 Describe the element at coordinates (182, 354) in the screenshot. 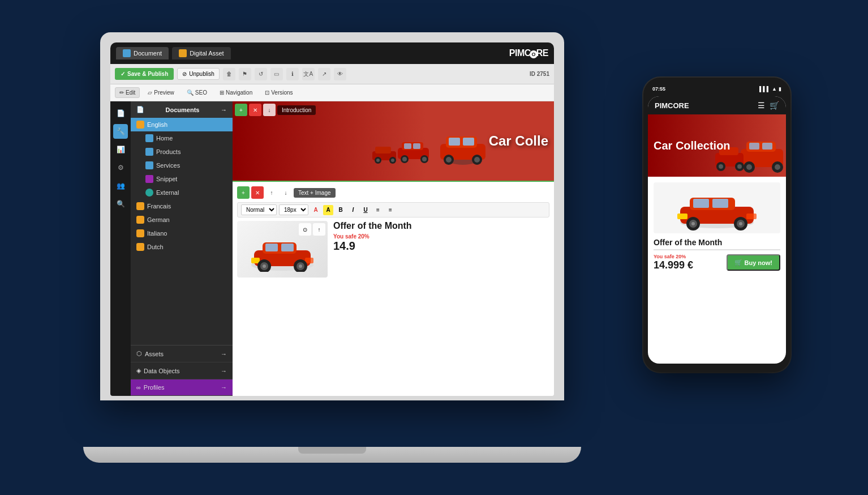

I see `nav-assets: ⬡ Assets →` at that location.